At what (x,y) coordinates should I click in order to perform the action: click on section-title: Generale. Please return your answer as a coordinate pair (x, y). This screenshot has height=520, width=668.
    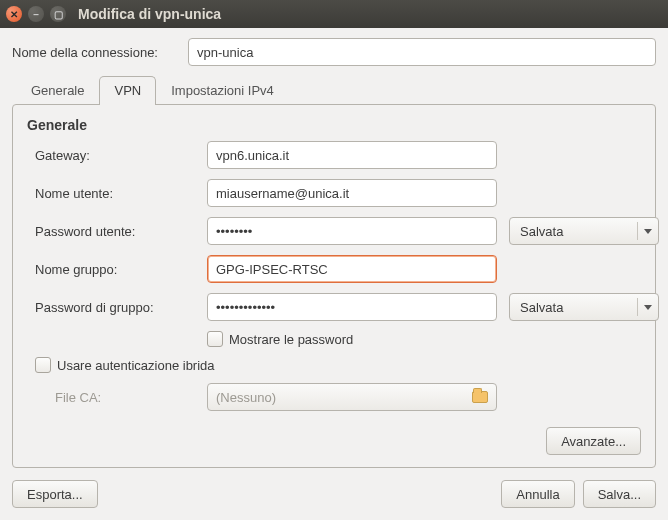
    Looking at the image, I should click on (334, 125).